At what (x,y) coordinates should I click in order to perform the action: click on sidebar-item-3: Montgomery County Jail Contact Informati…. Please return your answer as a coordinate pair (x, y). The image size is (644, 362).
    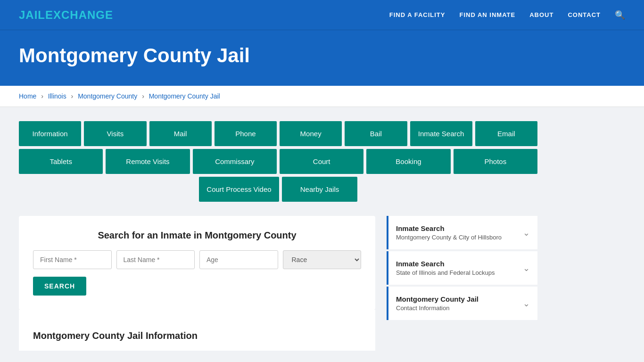
    Looking at the image, I should click on (462, 304).